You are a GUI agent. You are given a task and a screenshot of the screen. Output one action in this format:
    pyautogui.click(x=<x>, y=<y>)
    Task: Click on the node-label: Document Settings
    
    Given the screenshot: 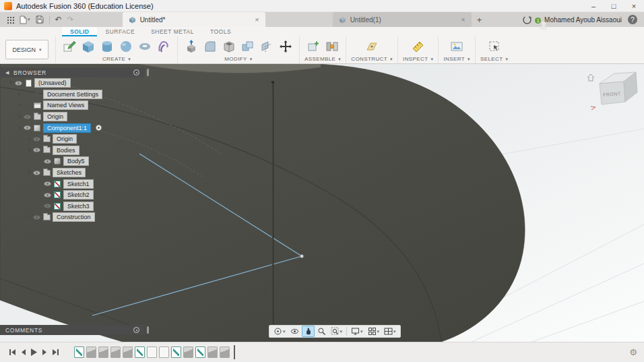 What is the action you would take?
    pyautogui.click(x=73, y=94)
    